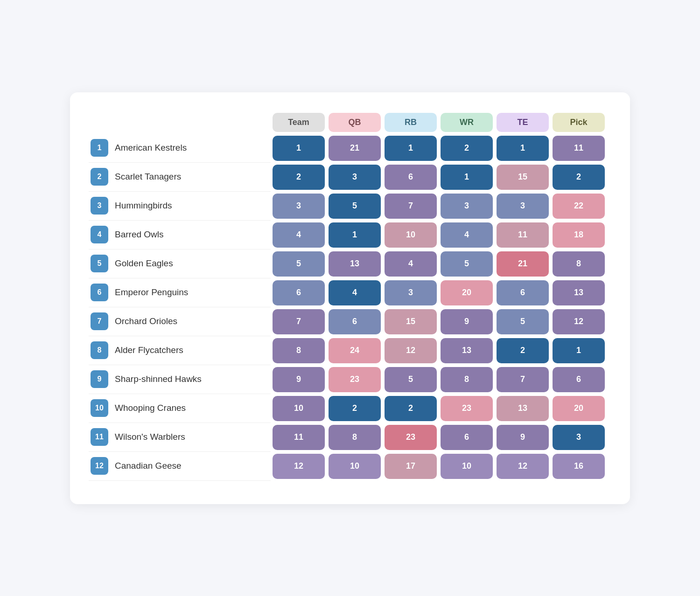 The image size is (700, 596). Describe the element at coordinates (579, 293) in the screenshot. I see `cell-pick-row6: 13` at that location.